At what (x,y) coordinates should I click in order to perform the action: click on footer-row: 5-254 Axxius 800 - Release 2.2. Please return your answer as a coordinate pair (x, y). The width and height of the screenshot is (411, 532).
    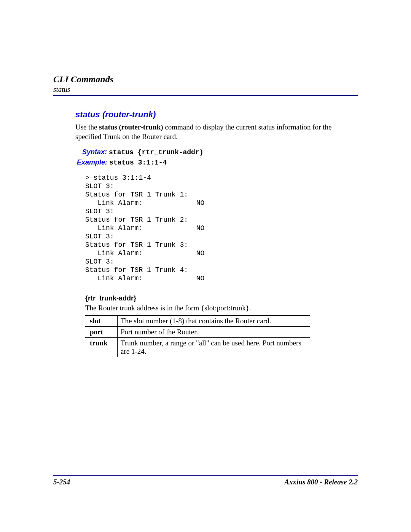
    Looking at the image, I should click on (206, 482).